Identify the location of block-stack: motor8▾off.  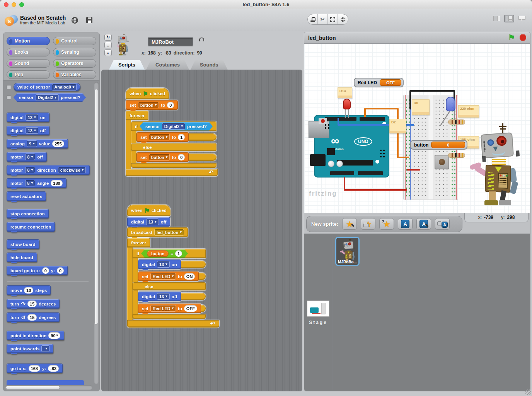
(27, 157).